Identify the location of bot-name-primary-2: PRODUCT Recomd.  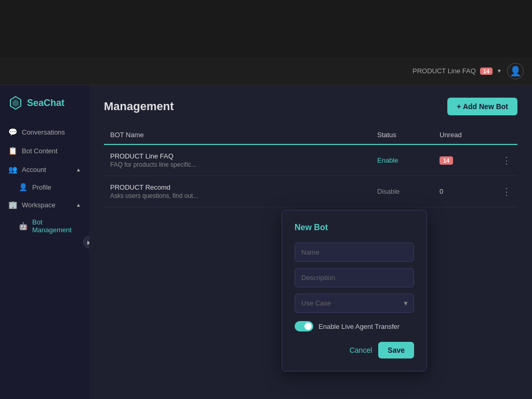
(196, 187).